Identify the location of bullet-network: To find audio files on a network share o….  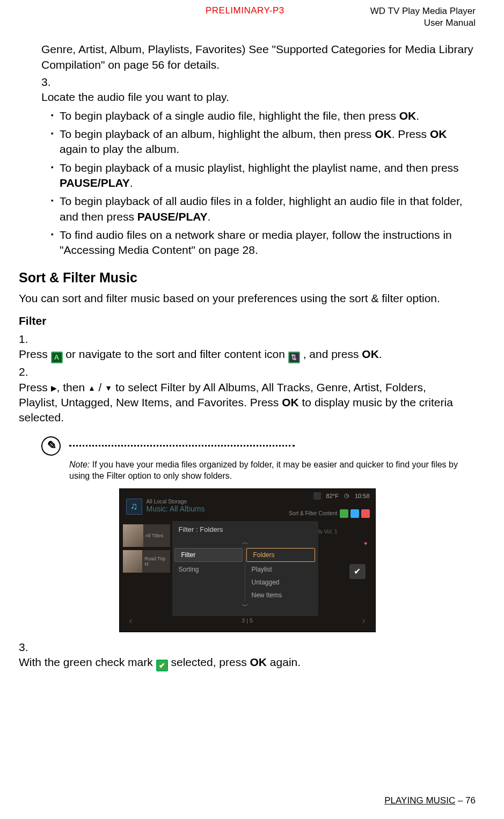
(263, 243).